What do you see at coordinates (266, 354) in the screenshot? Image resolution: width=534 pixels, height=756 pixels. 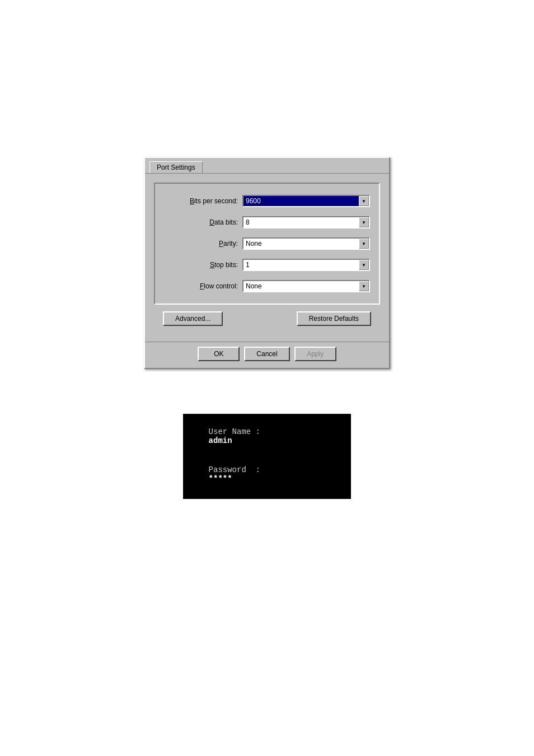 I see `cancel-button: Cancel` at bounding box center [266, 354].